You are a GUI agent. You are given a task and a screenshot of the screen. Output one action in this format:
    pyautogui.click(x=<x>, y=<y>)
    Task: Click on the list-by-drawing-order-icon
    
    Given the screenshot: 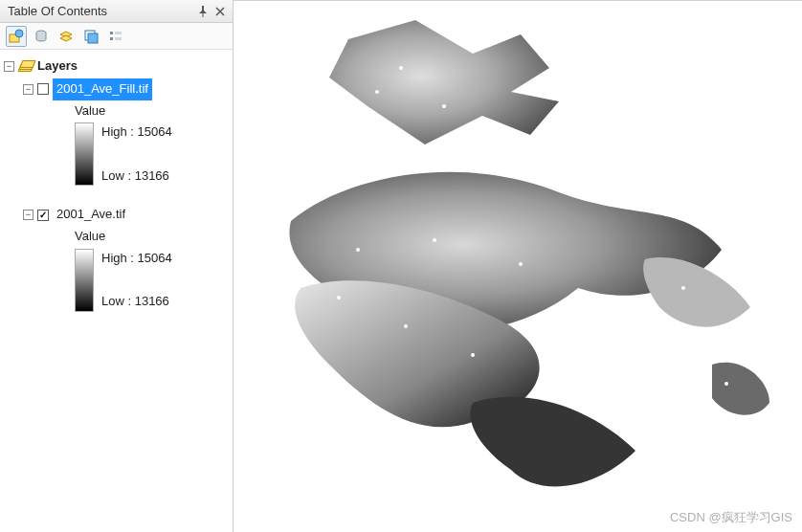 What is the action you would take?
    pyautogui.click(x=16, y=36)
    